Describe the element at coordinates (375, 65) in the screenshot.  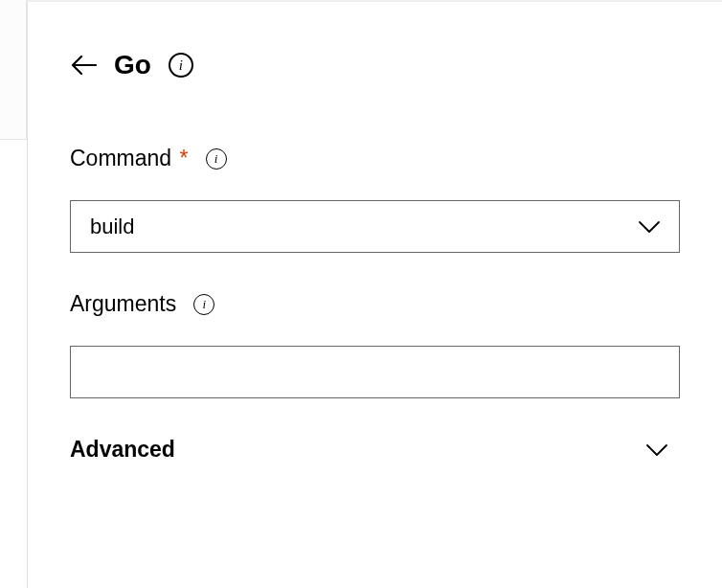
I see `panel-header: Go i` at that location.